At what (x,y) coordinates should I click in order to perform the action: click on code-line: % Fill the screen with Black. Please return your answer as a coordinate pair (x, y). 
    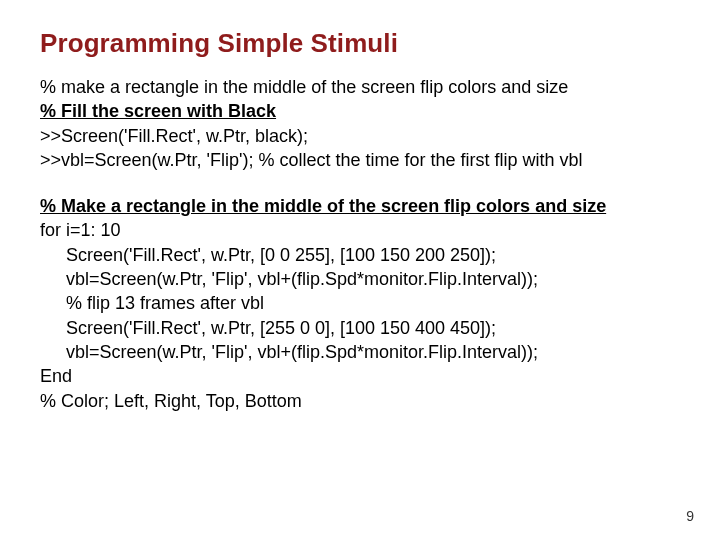
    Looking at the image, I should click on (360, 111).